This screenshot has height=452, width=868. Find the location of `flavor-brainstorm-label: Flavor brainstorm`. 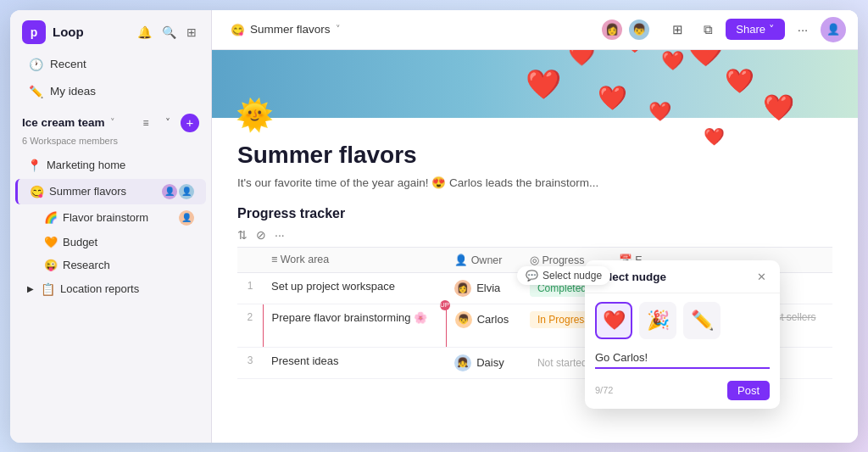

flavor-brainstorm-label: Flavor brainstorm is located at coordinates (105, 217).